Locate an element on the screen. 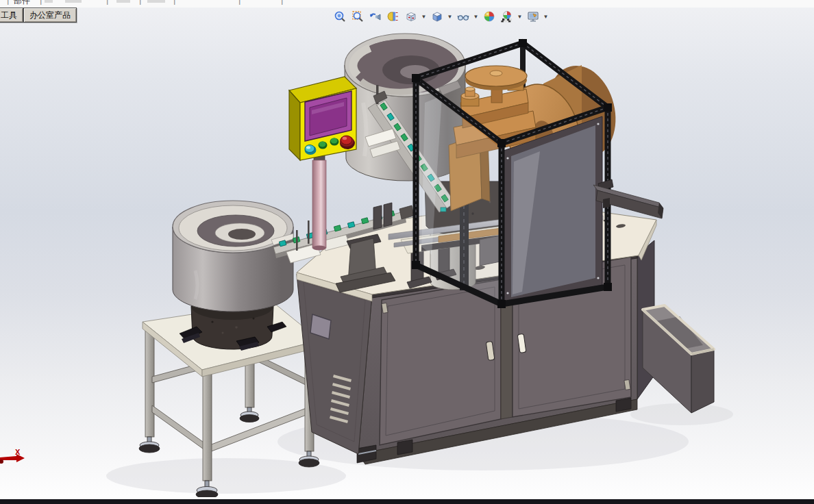 The height and width of the screenshot is (504, 814). display-style-icon is located at coordinates (437, 16).